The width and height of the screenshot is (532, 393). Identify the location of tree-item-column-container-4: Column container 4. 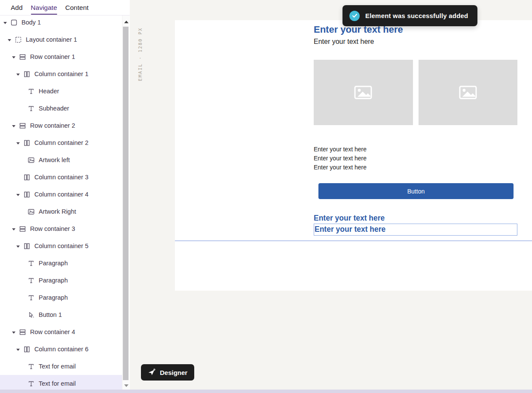
(61, 194).